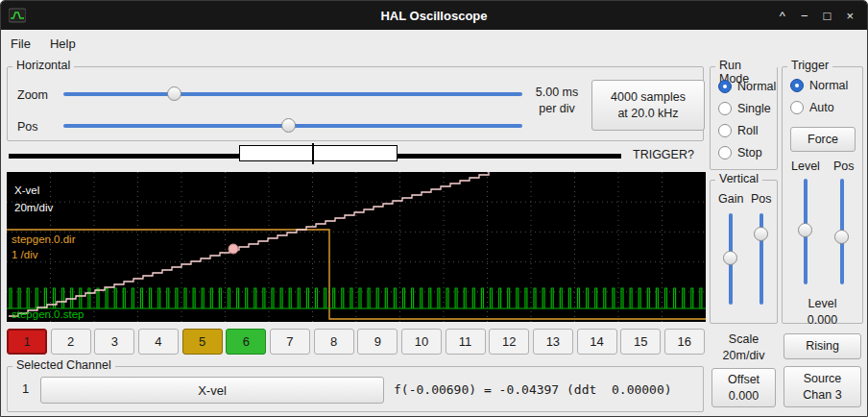 The height and width of the screenshot is (417, 868). I want to click on horizontal-pos-slider-knob, so click(288, 125).